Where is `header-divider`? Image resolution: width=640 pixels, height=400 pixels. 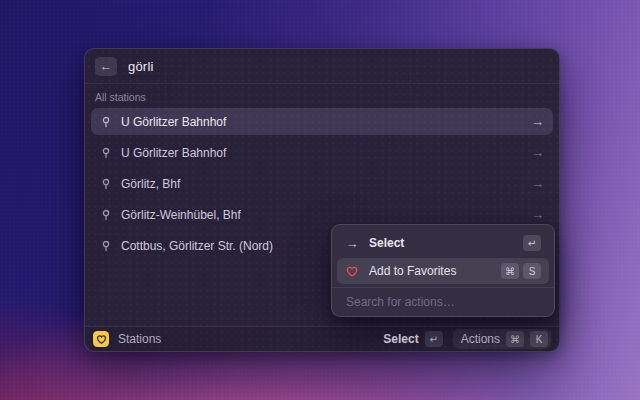 header-divider is located at coordinates (322, 84).